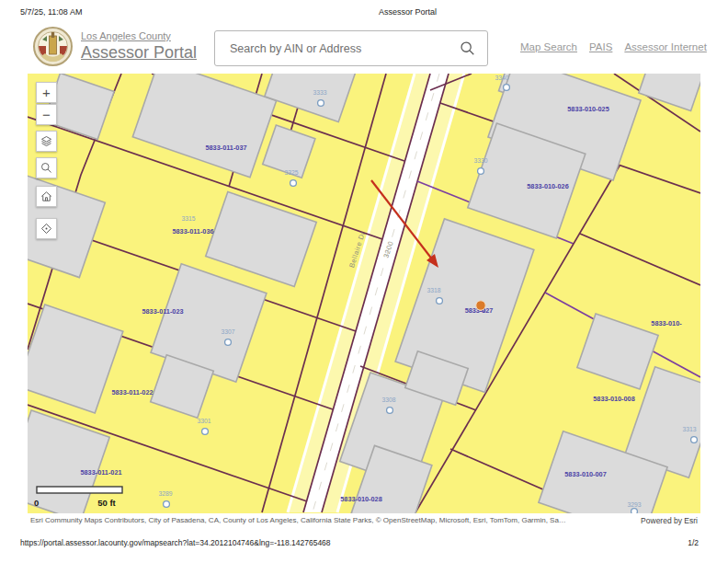  What do you see at coordinates (46, 114) in the screenshot?
I see `zoom-out-button: −` at bounding box center [46, 114].